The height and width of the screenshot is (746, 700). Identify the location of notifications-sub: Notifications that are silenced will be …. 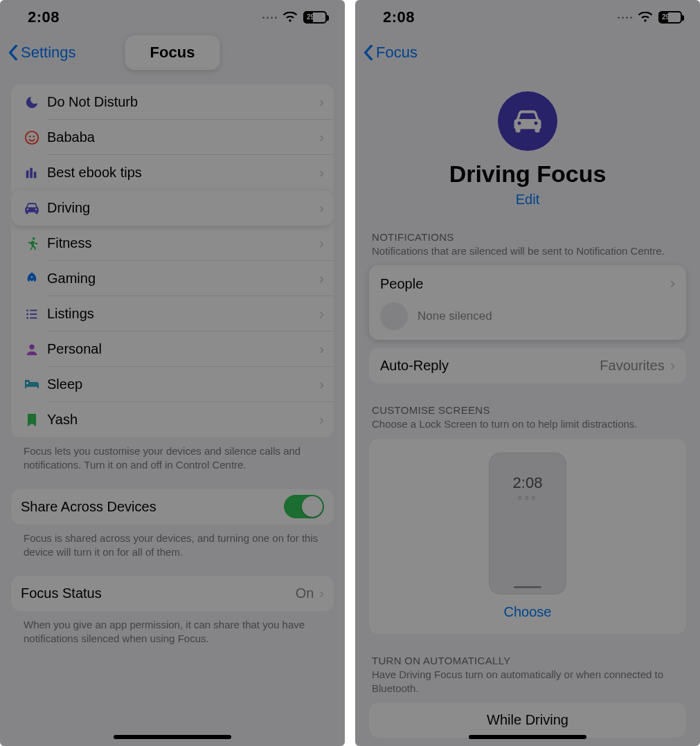
(528, 255).